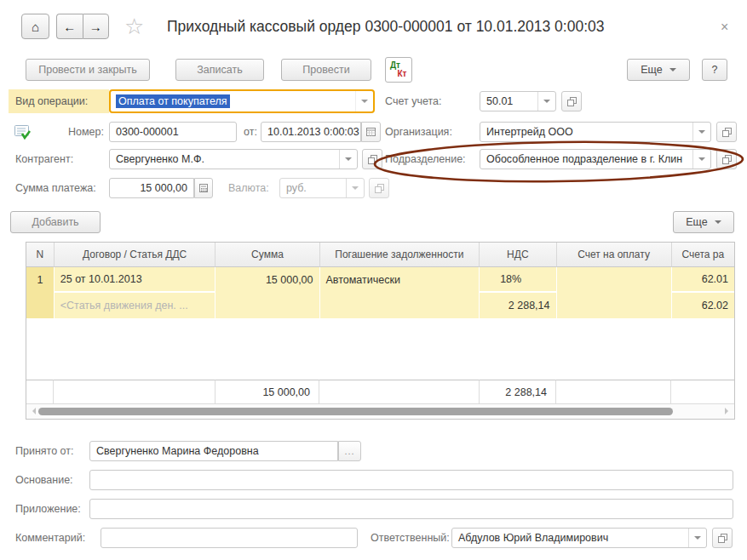 The width and height of the screenshot is (747, 560). What do you see at coordinates (135, 255) in the screenshot?
I see `col-header-contract: Договор / Статья ДДС` at bounding box center [135, 255].